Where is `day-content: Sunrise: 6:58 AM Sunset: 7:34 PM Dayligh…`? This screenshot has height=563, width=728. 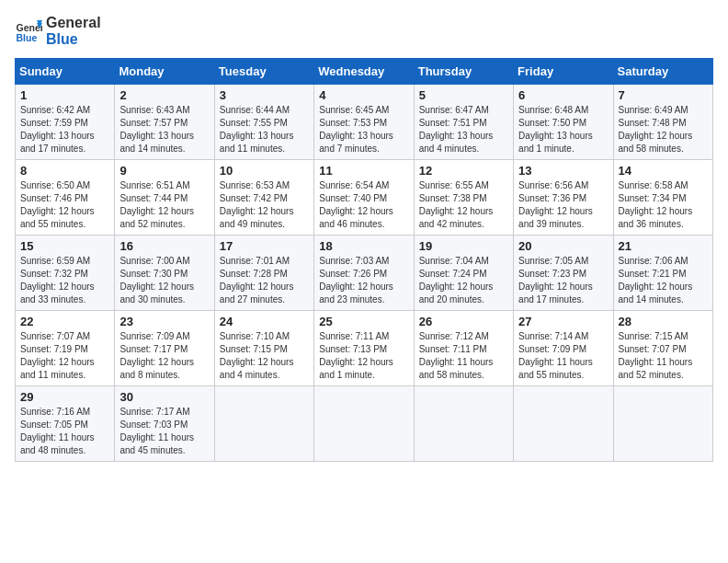 day-content: Sunrise: 6:58 AM Sunset: 7:34 PM Dayligh… is located at coordinates (664, 205).